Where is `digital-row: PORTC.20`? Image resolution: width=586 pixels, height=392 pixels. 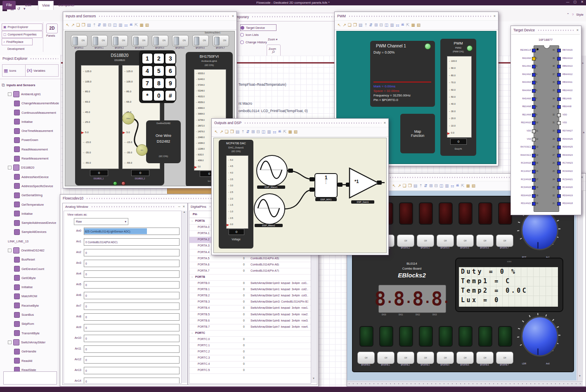 digital-row: PORTC.20 is located at coordinates (250, 352).